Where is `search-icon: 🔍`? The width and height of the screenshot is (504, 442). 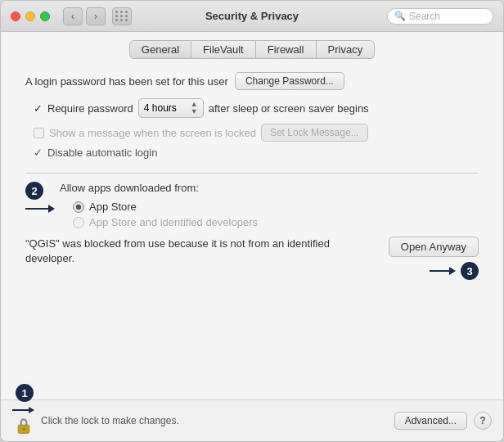 search-icon: 🔍 is located at coordinates (400, 16).